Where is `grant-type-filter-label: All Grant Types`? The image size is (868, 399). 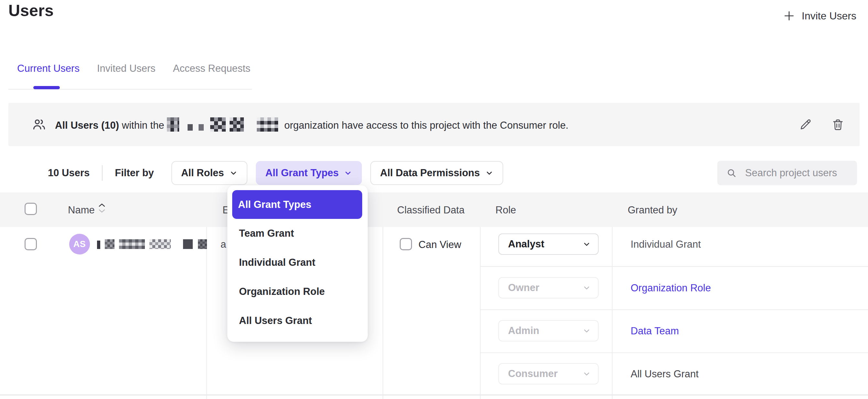
grant-type-filter-label: All Grant Types is located at coordinates (302, 173).